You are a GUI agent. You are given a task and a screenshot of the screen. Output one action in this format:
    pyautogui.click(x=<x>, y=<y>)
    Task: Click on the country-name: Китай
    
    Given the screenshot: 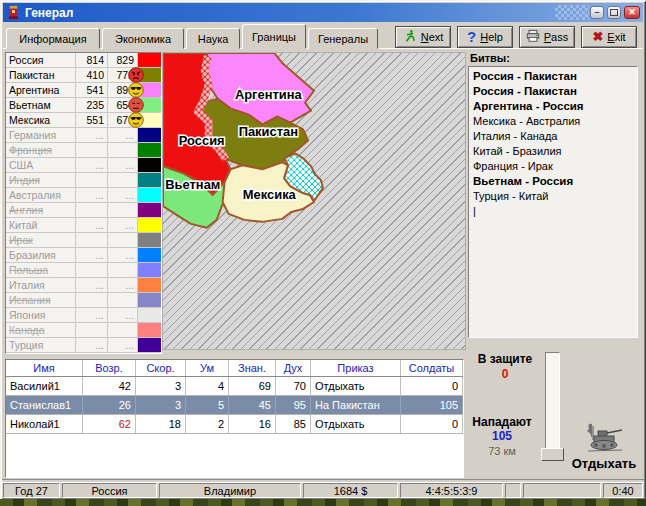 What is the action you would take?
    pyautogui.click(x=41, y=225)
    